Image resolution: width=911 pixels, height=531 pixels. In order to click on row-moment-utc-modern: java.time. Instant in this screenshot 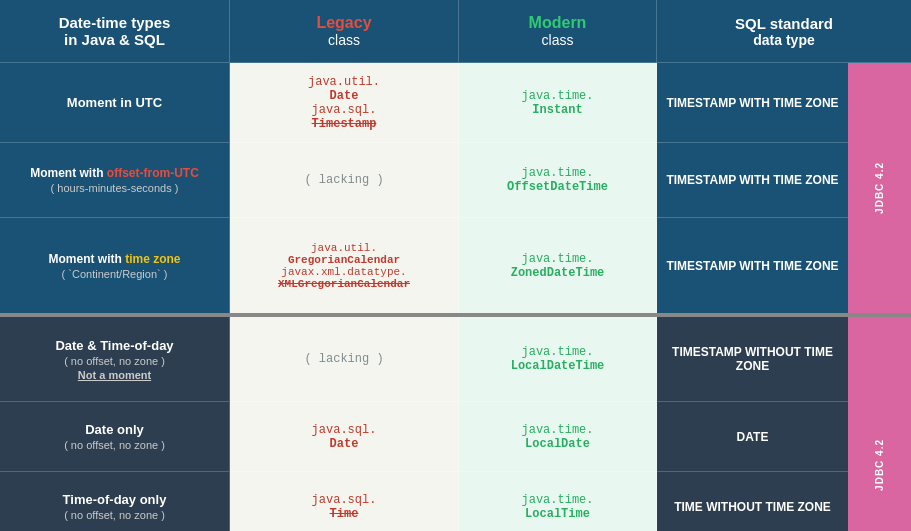, I will do `click(558, 103)`.